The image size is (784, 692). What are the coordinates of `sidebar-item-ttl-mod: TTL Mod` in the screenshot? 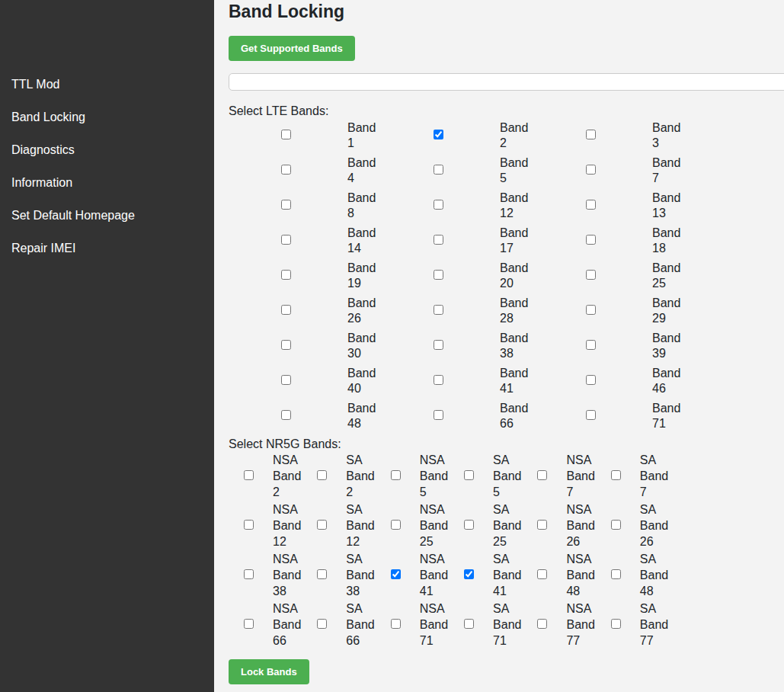 It's located at (107, 84).